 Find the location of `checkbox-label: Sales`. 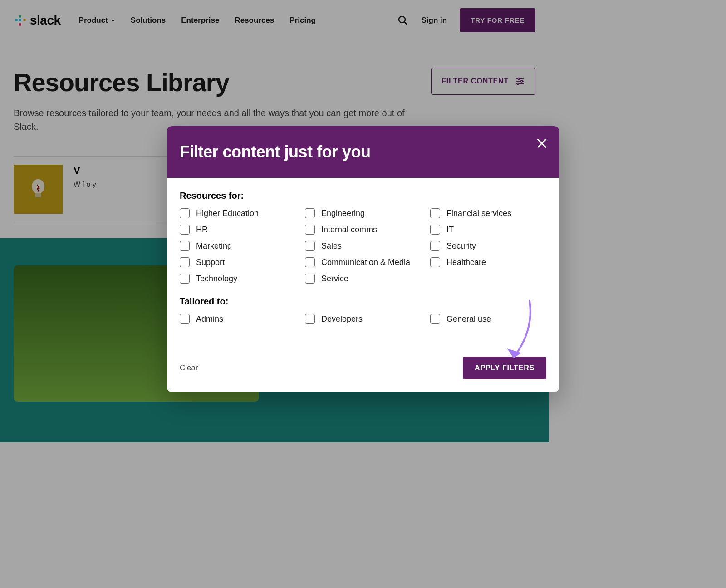

checkbox-label: Sales is located at coordinates (331, 246).